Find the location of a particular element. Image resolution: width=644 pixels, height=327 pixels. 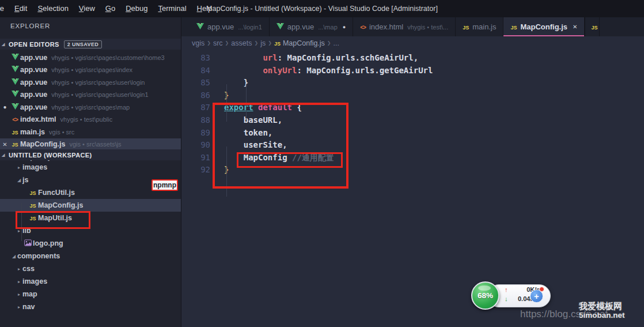

breadcrumb-item-assets: assets is located at coordinates (241, 43).